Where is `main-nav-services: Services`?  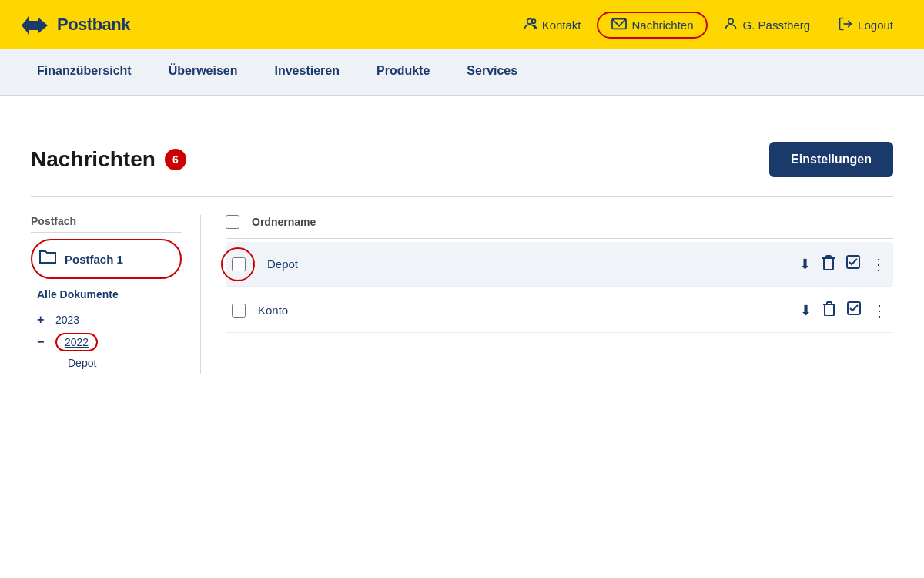 main-nav-services: Services is located at coordinates (492, 72).